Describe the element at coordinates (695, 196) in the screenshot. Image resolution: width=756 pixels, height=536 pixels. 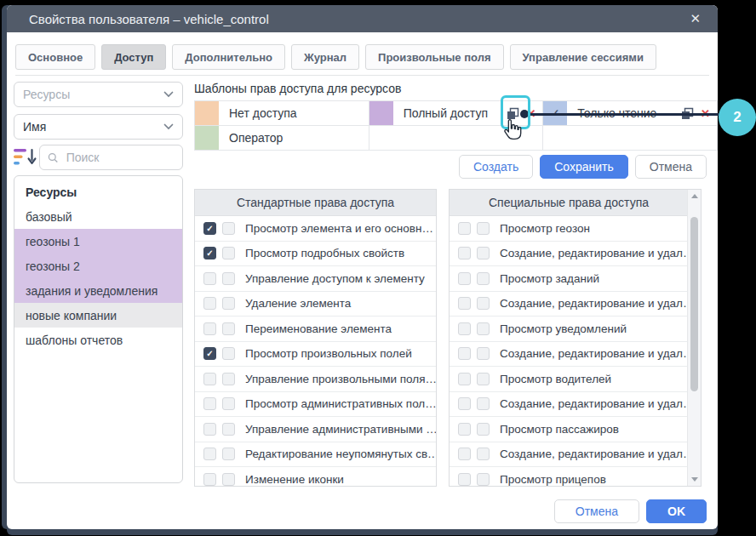
I see `scroll-up-arrow` at that location.